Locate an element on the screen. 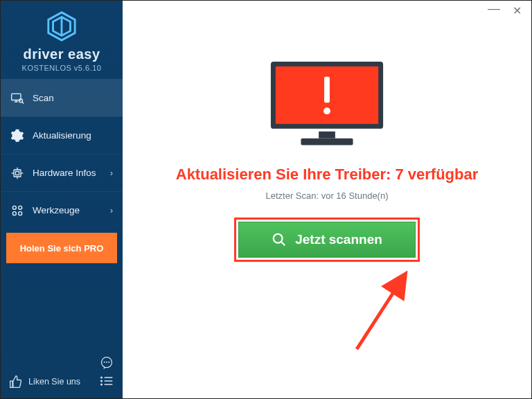 The height and width of the screenshot is (399, 532). sidebar-nav: Scan Aktualisierung Hardware Infos › is located at coordinates (62, 154).